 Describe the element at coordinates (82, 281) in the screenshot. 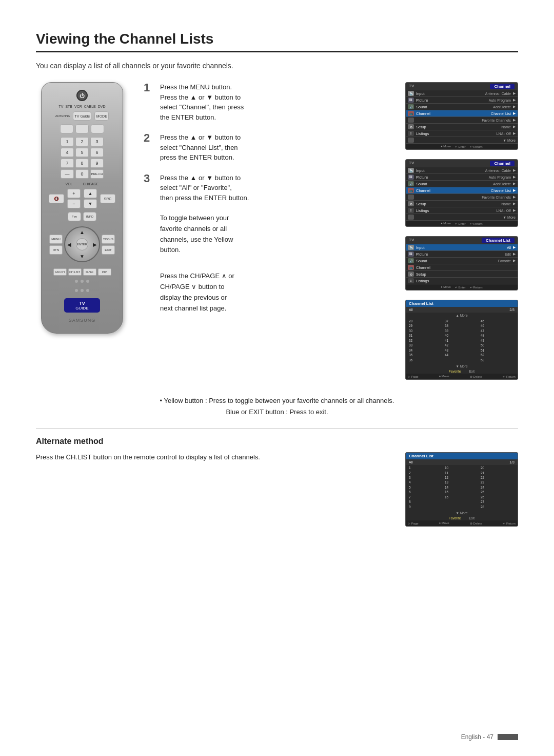

I see `led-dots-row` at that location.